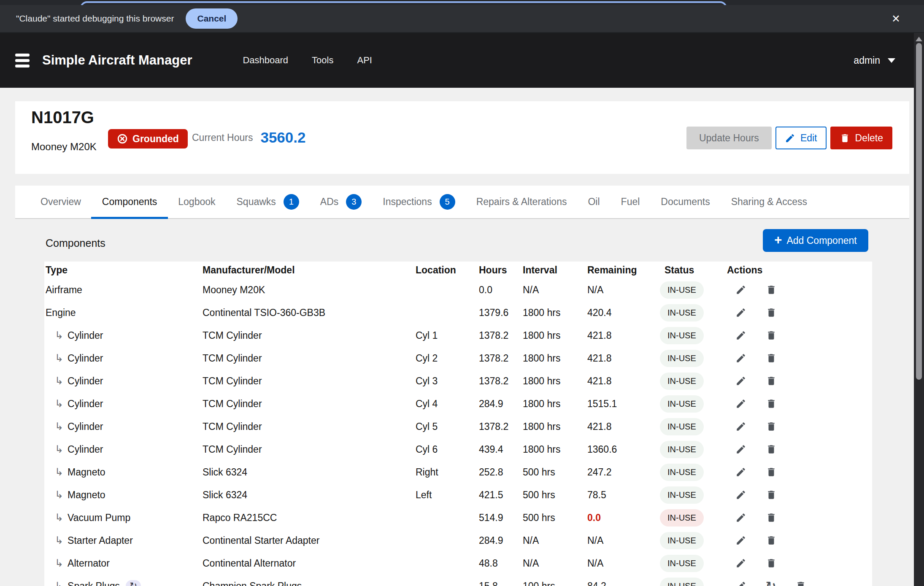  What do you see at coordinates (771, 583) in the screenshot?
I see `renew-component-icon: ↻` at bounding box center [771, 583].